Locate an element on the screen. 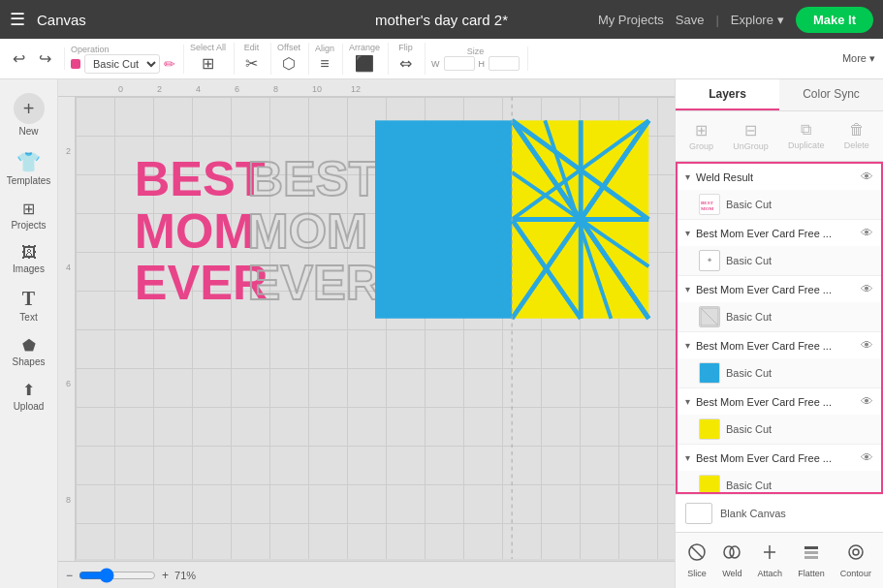  sidebar-label-images: Images is located at coordinates (29, 269).